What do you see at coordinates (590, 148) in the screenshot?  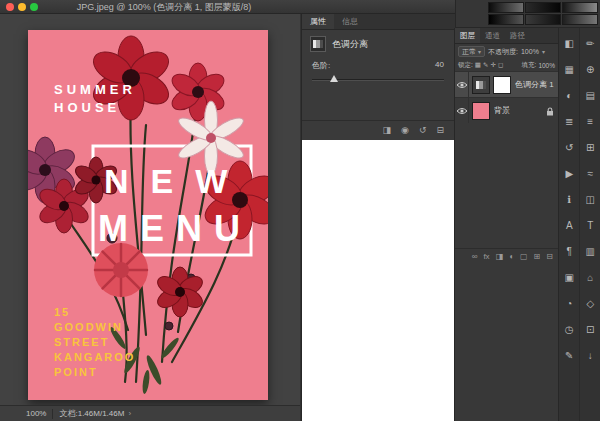 I see `navigator-panel-icon: ⊞` at bounding box center [590, 148].